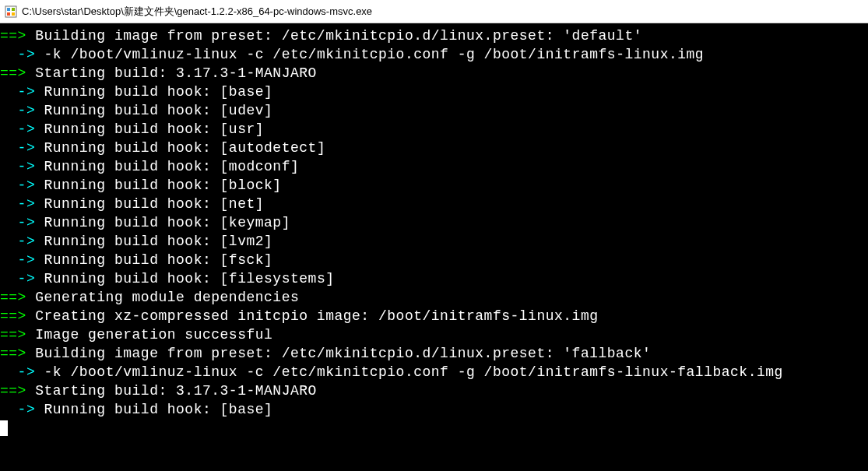  Describe the element at coordinates (313, 316) in the screenshot. I see `terminal-text: Creating xz-compressed initcpio image: /…` at that location.